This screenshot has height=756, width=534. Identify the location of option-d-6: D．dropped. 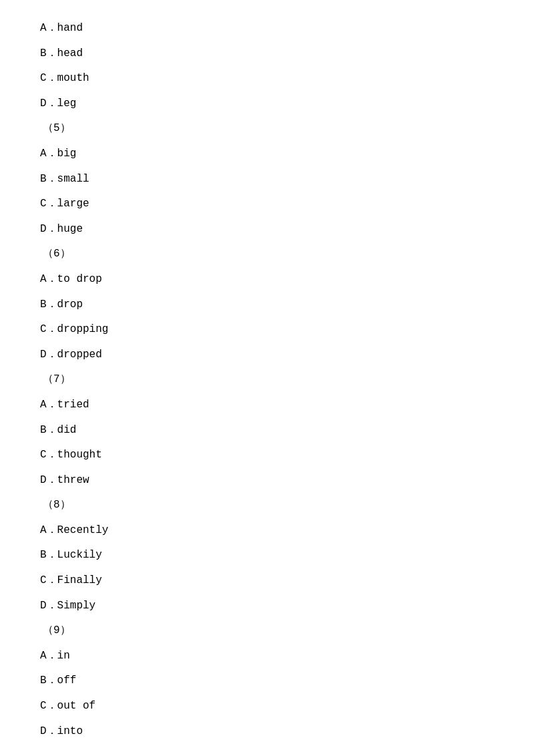
(267, 355).